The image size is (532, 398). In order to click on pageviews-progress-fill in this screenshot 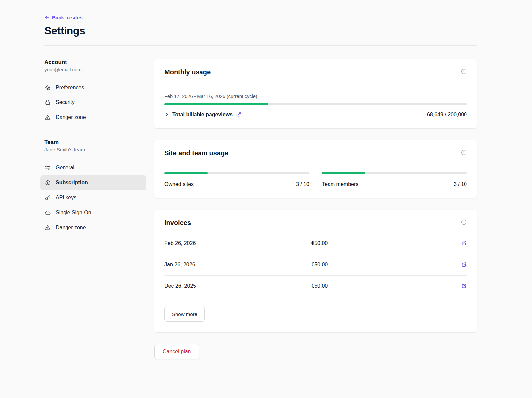, I will do `click(216, 104)`.